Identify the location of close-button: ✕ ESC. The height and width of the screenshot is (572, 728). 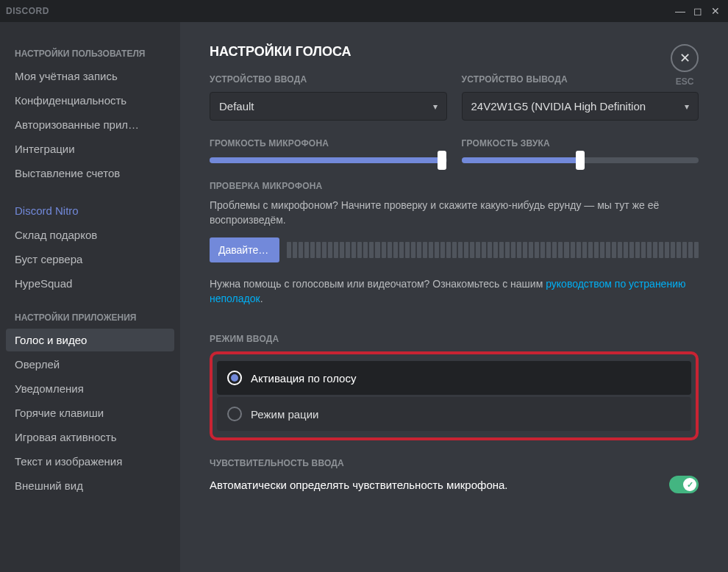
(685, 65).